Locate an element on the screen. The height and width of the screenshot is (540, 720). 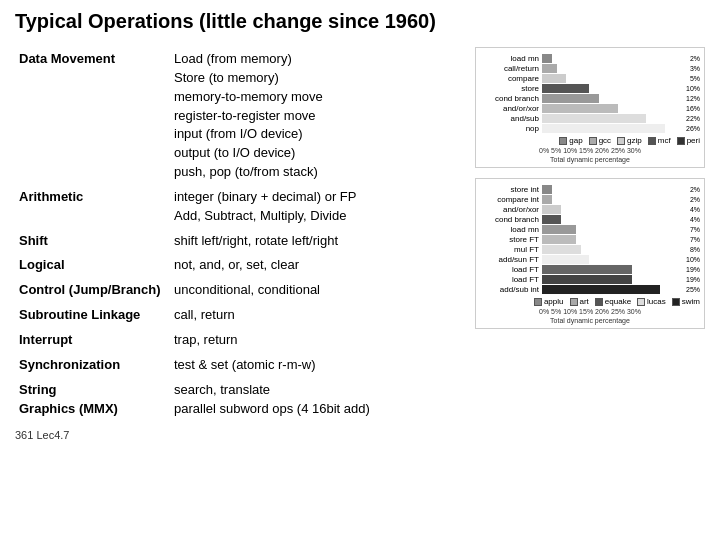
legend-label: equake is located at coordinates (618, 302).